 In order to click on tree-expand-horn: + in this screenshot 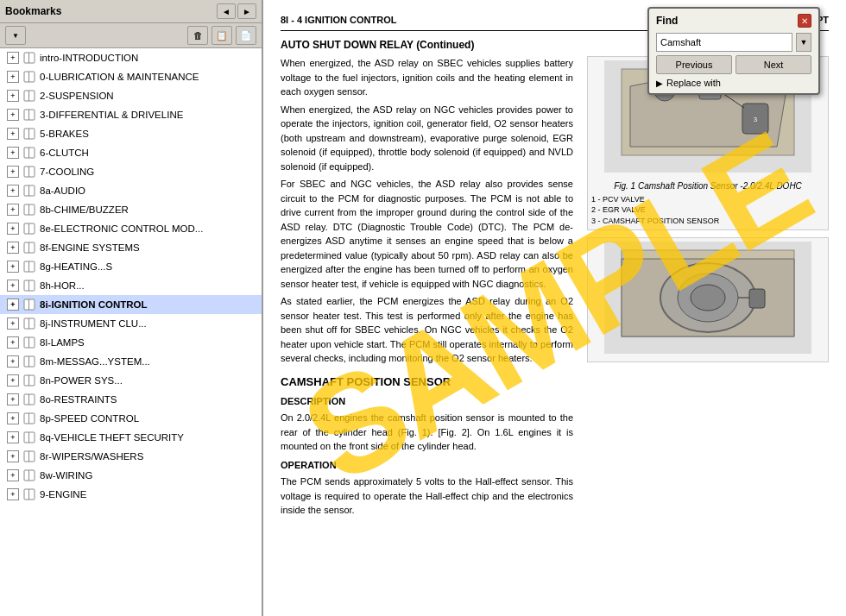, I will do `click(13, 286)`.